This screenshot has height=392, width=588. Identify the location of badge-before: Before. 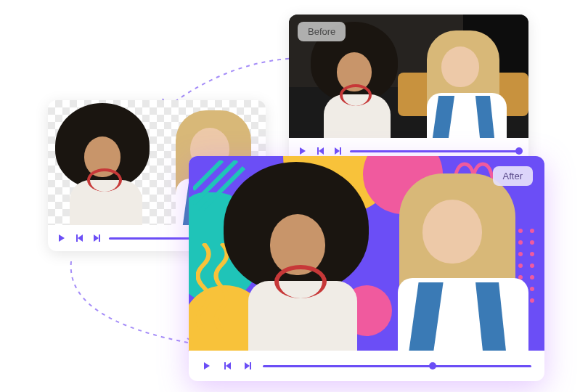
(322, 32).